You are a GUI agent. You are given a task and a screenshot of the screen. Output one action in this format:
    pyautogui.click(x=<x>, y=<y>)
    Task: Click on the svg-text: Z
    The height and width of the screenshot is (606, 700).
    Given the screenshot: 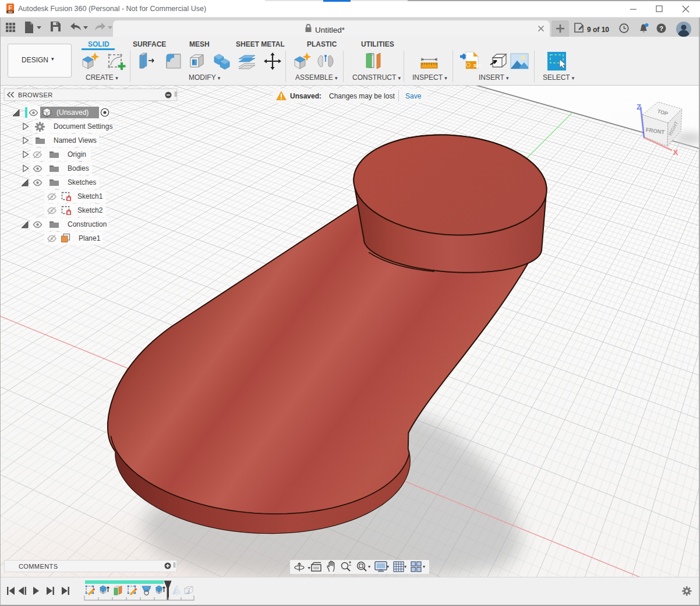 What is the action you would take?
    pyautogui.click(x=639, y=107)
    